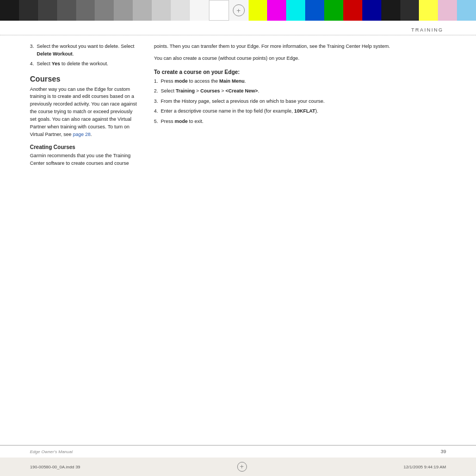 This screenshot has width=476, height=476. Describe the element at coordinates (467, 10) in the screenshot. I see `swatch-lt-blue` at that location.